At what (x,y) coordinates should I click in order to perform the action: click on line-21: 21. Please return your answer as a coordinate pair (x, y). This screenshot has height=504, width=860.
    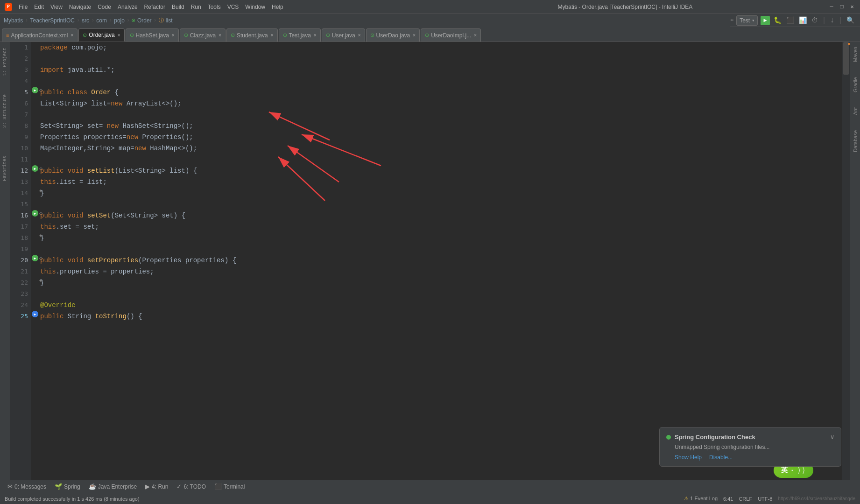
    Looking at the image, I should click on (21, 272).